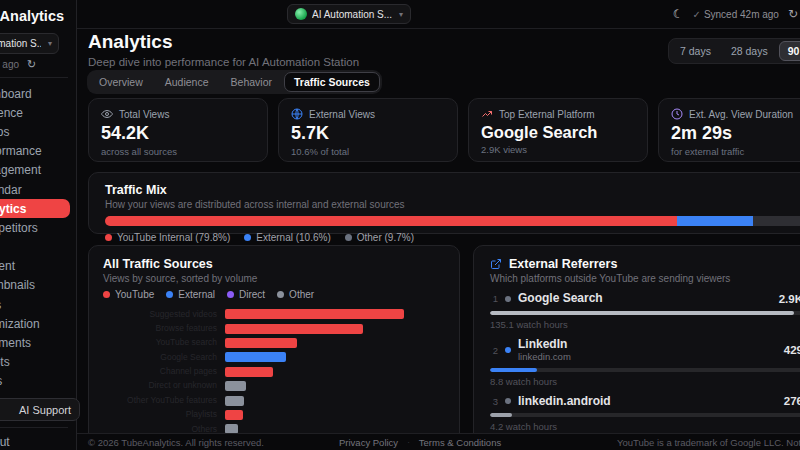 The image size is (800, 450). Describe the element at coordinates (736, 134) in the screenshot. I see `stat-value: 2m 29s` at that location.